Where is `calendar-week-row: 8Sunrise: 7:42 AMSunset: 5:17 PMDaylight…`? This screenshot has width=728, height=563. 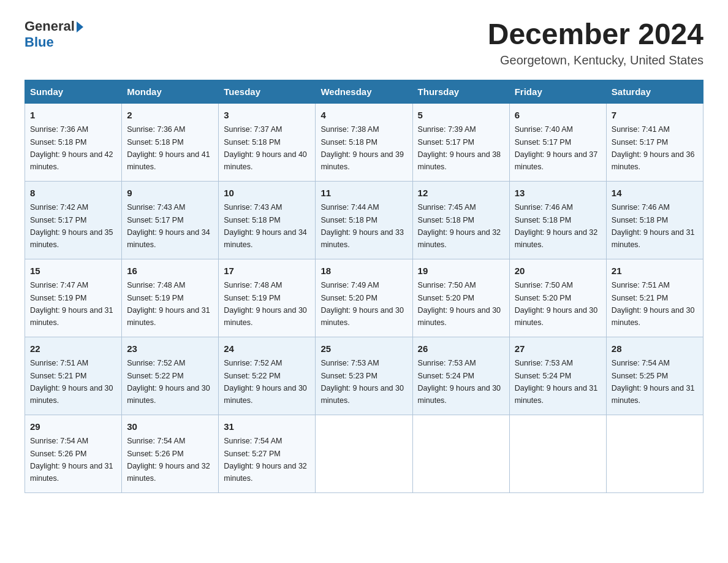
calendar-week-row: 8Sunrise: 7:42 AMSunset: 5:17 PMDaylight… is located at coordinates (364, 220).